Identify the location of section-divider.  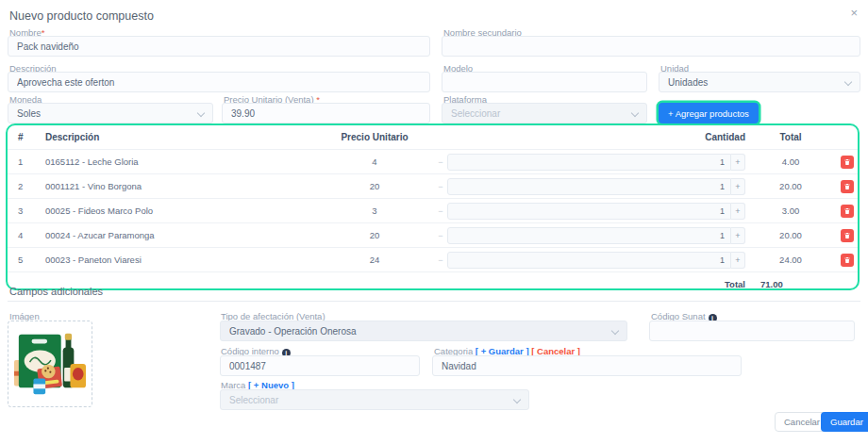
(434, 302).